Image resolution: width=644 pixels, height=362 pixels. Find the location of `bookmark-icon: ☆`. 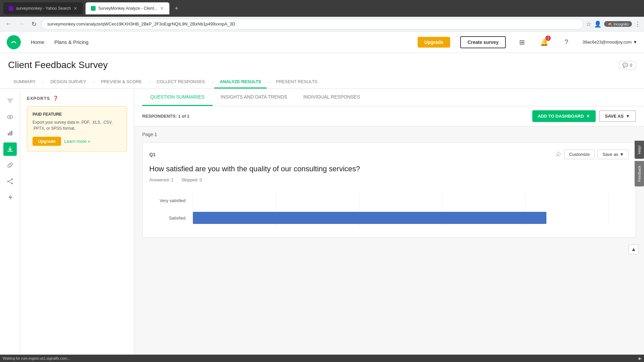

bookmark-icon: ☆ is located at coordinates (589, 24).